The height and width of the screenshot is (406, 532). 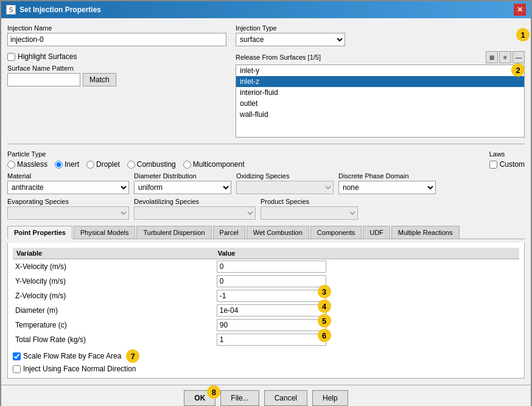 What do you see at coordinates (366, 340) in the screenshot?
I see `prop-val-5: 6` at bounding box center [366, 340].